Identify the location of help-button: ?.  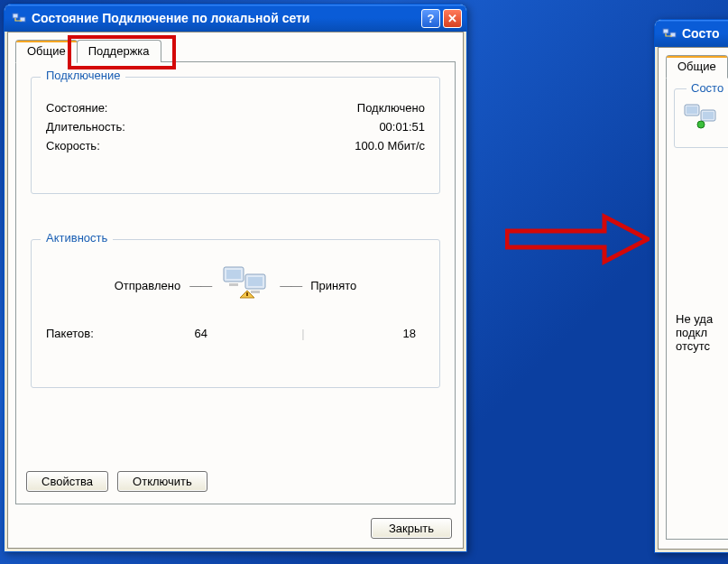
(431, 18).